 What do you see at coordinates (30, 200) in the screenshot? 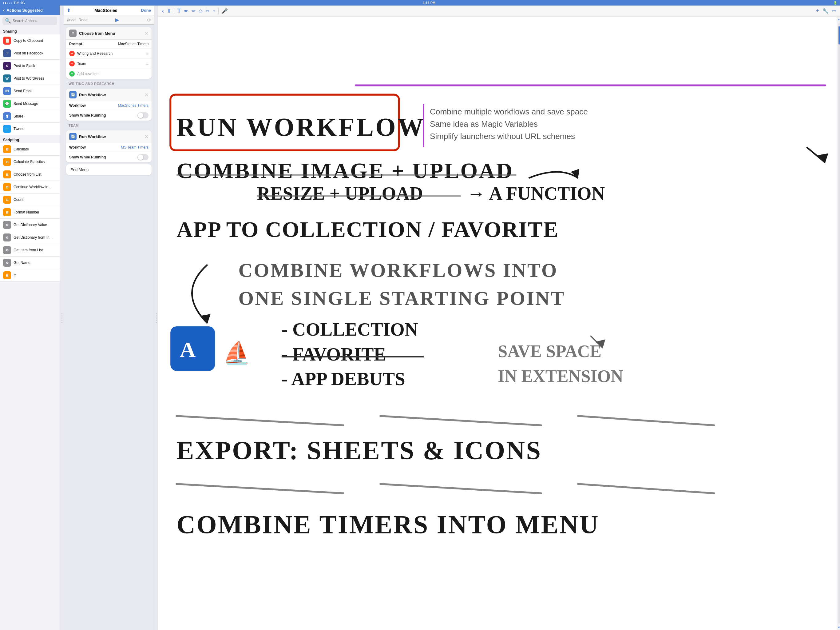
I see `action-count: ⊞ Count` at bounding box center [30, 200].